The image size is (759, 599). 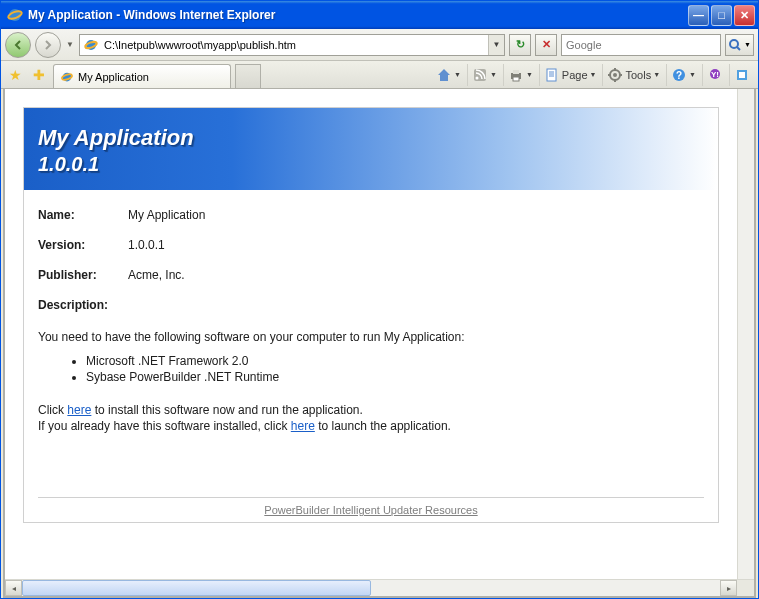 What do you see at coordinates (295, 45) in the screenshot?
I see `address-input` at bounding box center [295, 45].